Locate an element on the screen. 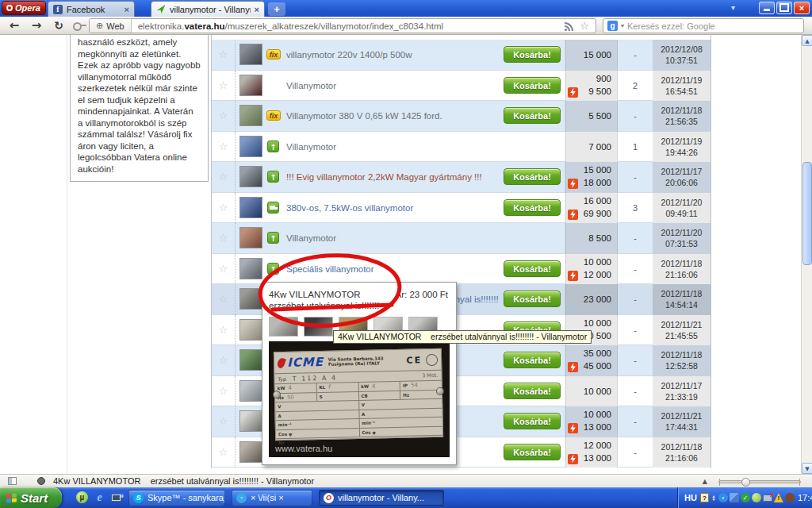 The width and height of the screenshot is (812, 508). turbo-icon is located at coordinates (41, 481).